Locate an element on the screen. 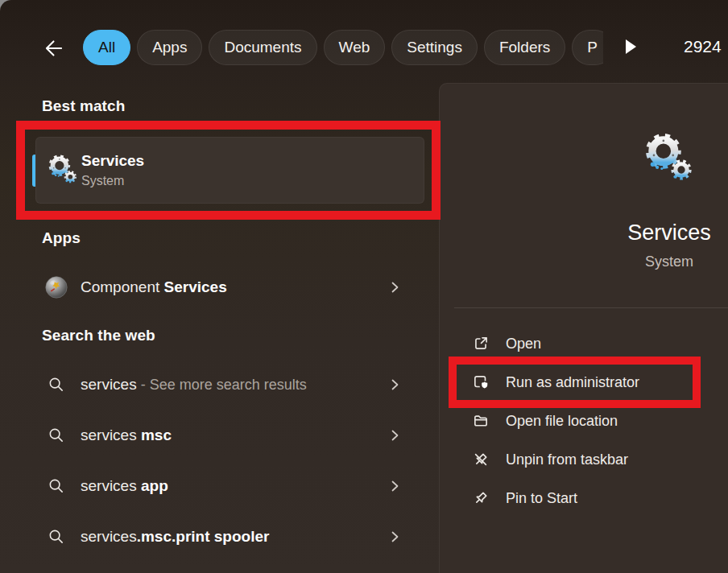 The height and width of the screenshot is (573, 728). best-match-result-services: Services System is located at coordinates (230, 171).